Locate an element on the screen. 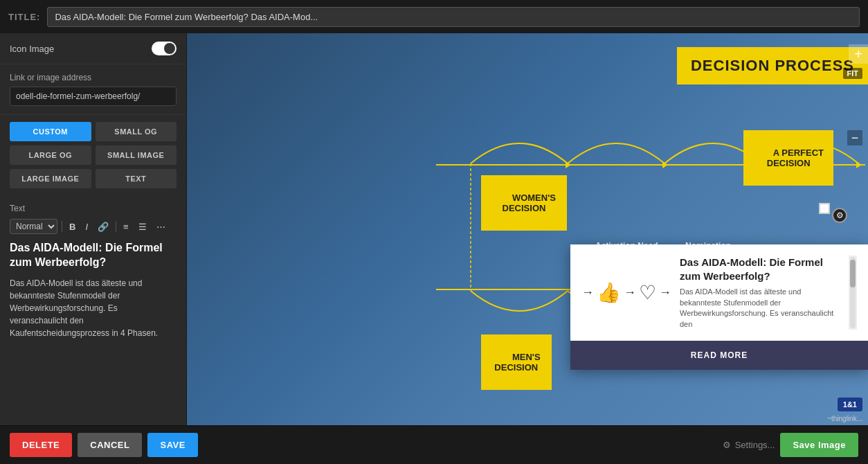  text-heading: Das AIDA-Modell: Die Formel zum Werbeerf… is located at coordinates (93, 256).